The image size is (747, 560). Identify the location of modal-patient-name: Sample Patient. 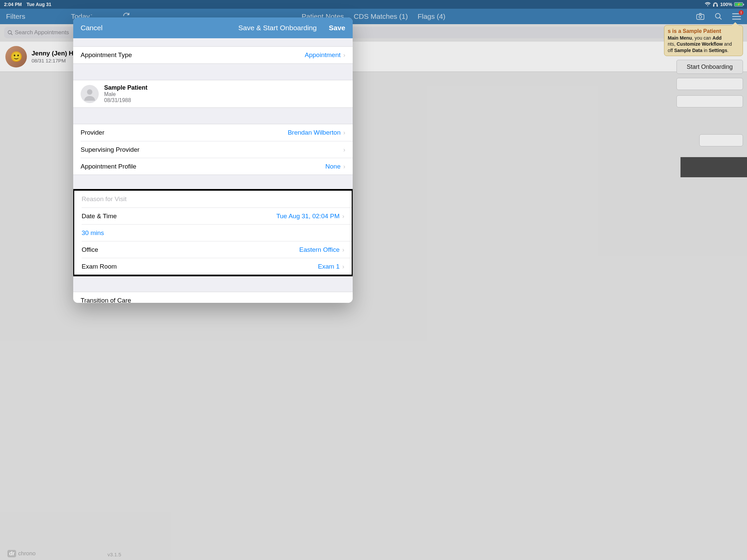
(126, 88).